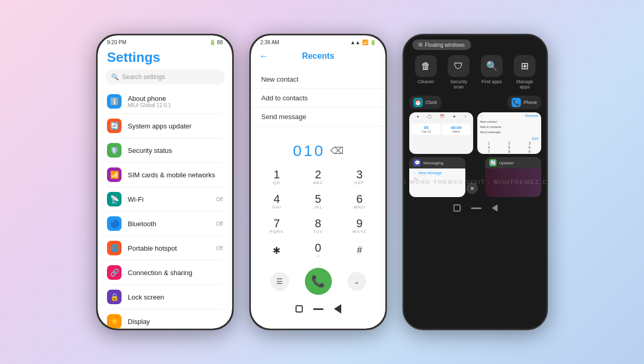  What do you see at coordinates (492, 82) in the screenshot?
I see `find-apps-label: Find apps` at bounding box center [492, 82].